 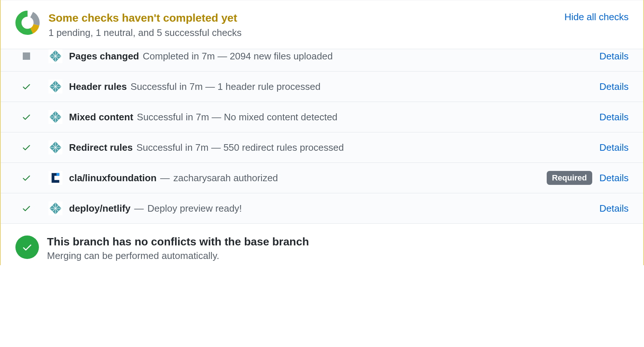 I want to click on check-name: cla/linuxfoundation, so click(x=113, y=178).